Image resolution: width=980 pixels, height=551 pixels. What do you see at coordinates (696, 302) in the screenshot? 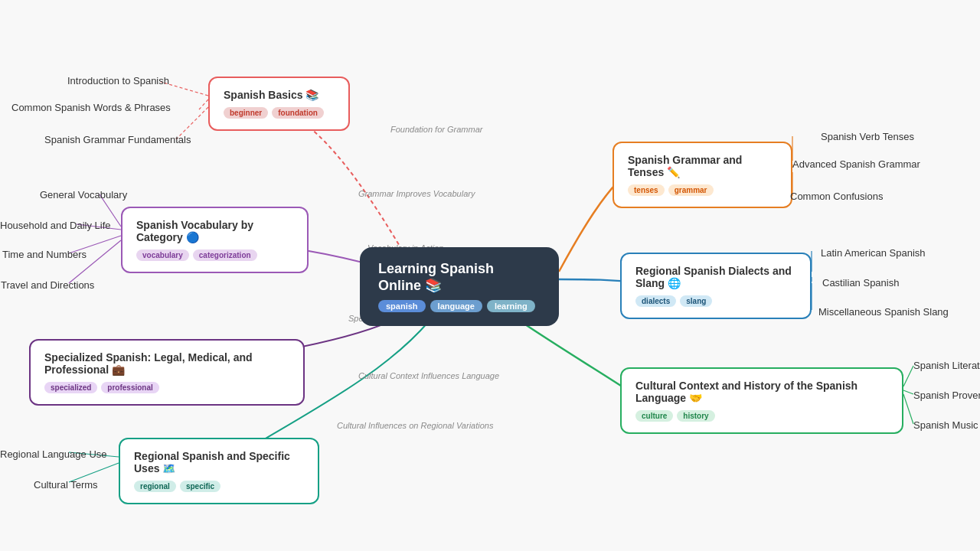
I see `tag-slang: slang` at bounding box center [696, 302].